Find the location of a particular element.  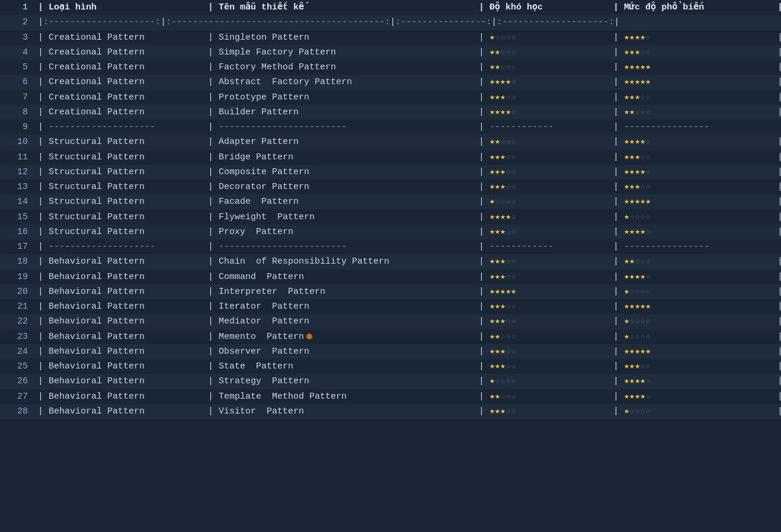

pattern-name: Interpreter Pattern is located at coordinates (346, 291).